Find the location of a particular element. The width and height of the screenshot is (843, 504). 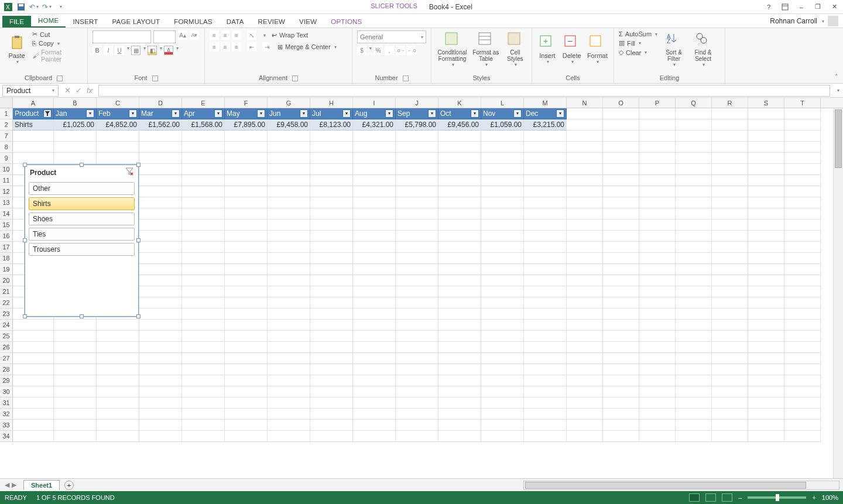

tab-file: FILE is located at coordinates (16, 22).